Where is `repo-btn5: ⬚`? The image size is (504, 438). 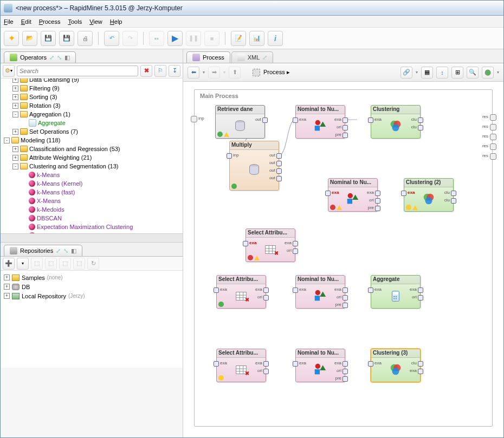 repo-btn5: ⬚ is located at coordinates (79, 264).